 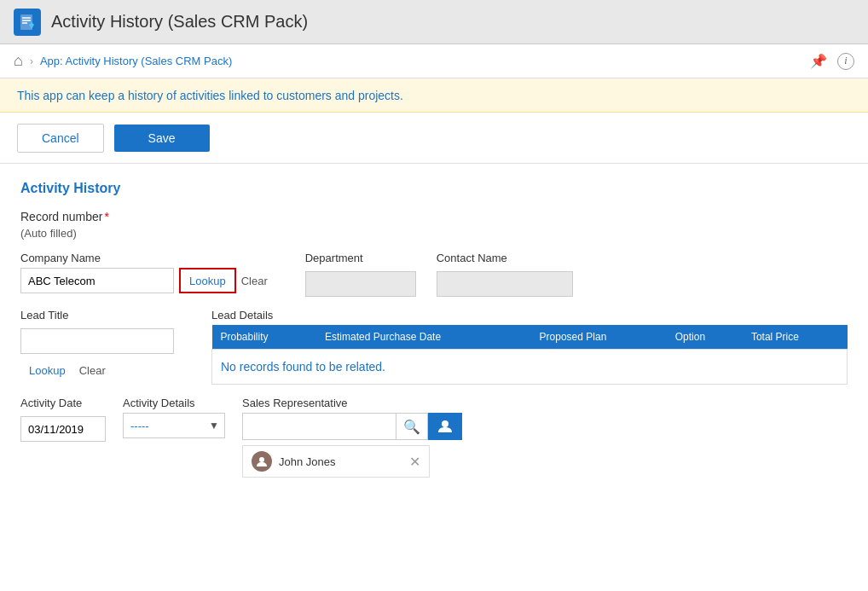 I want to click on activity-details-group: Activity Details ----- ▼, so click(x=174, y=418).